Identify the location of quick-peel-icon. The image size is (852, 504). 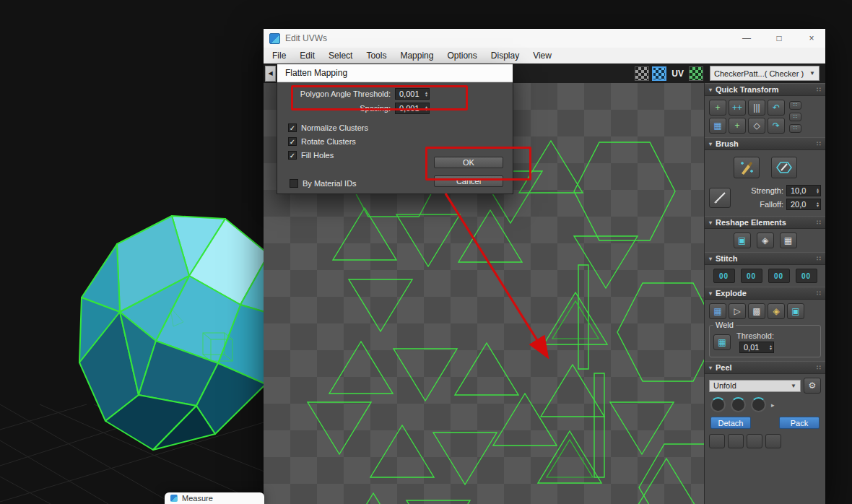
(718, 404).